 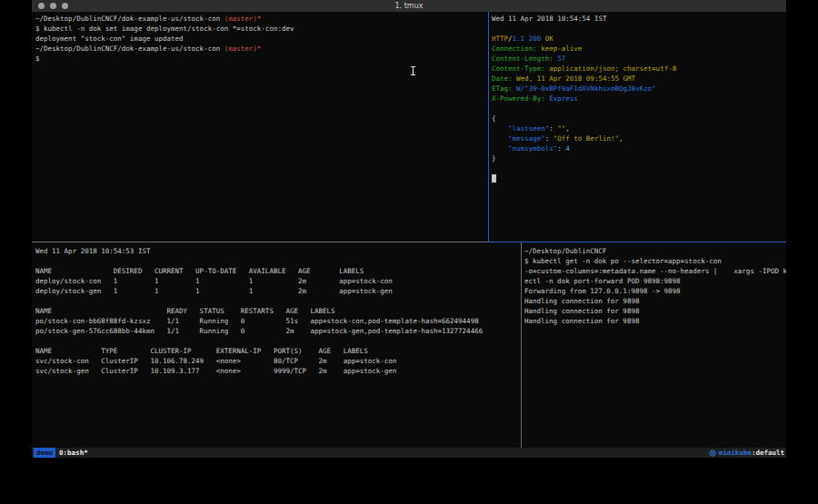 I want to click on terminal-line: $, so click(x=262, y=58).